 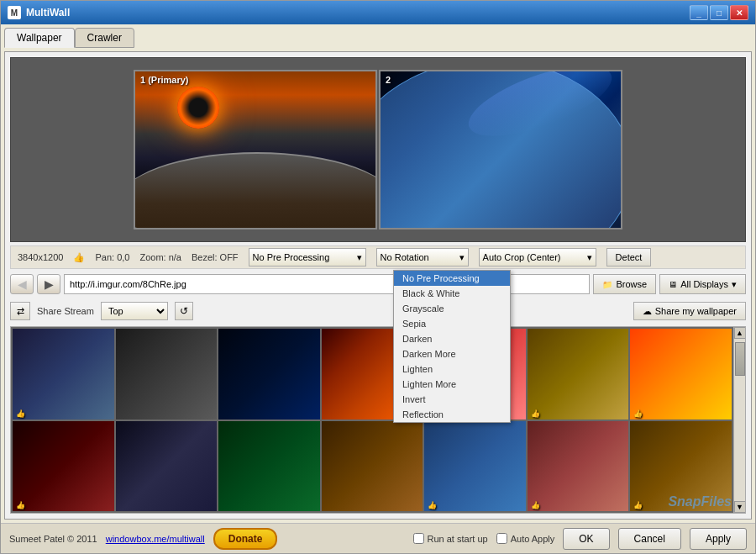 I want to click on window-title: MultiWall, so click(x=358, y=13).